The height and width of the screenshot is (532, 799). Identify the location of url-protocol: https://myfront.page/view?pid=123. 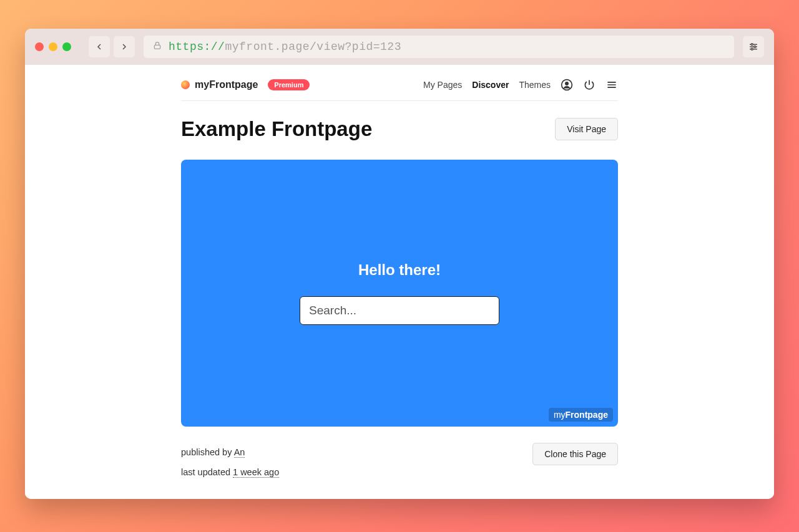
(285, 47).